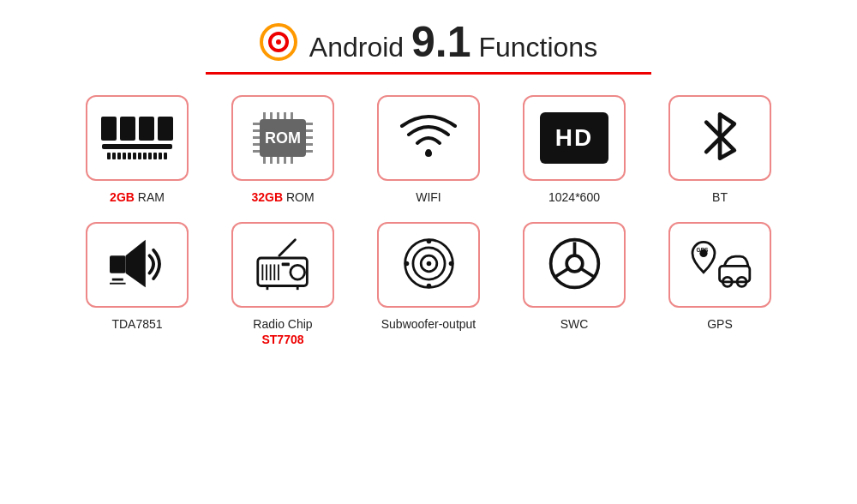 This screenshot has width=857, height=504. I want to click on header-title: Android 9.1 Functions, so click(453, 42).